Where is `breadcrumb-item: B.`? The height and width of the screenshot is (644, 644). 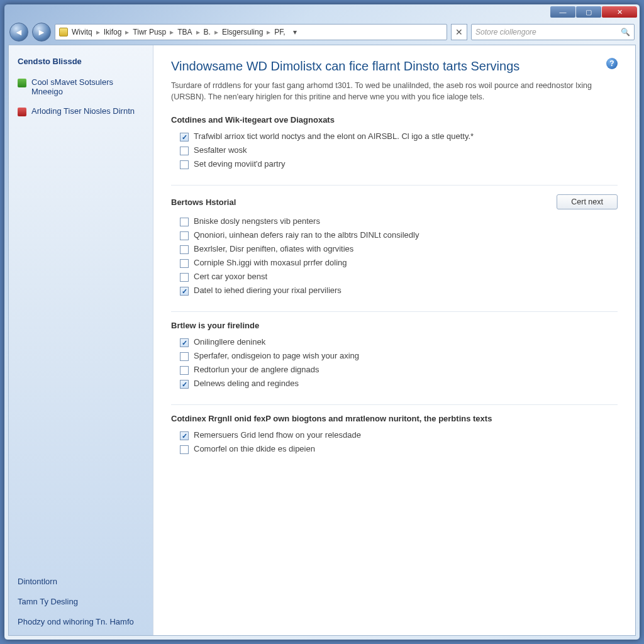
breadcrumb-item: B. is located at coordinates (208, 32).